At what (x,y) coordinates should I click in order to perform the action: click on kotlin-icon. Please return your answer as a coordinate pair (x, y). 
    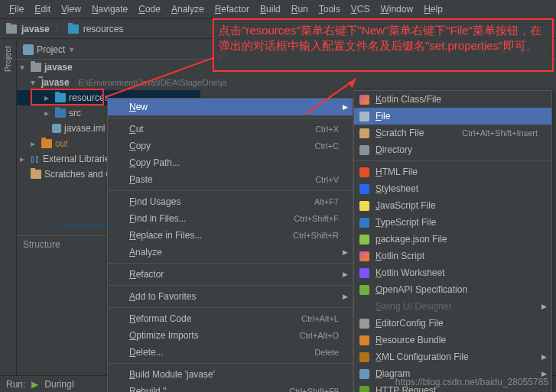
    Looking at the image, I should click on (364, 99).